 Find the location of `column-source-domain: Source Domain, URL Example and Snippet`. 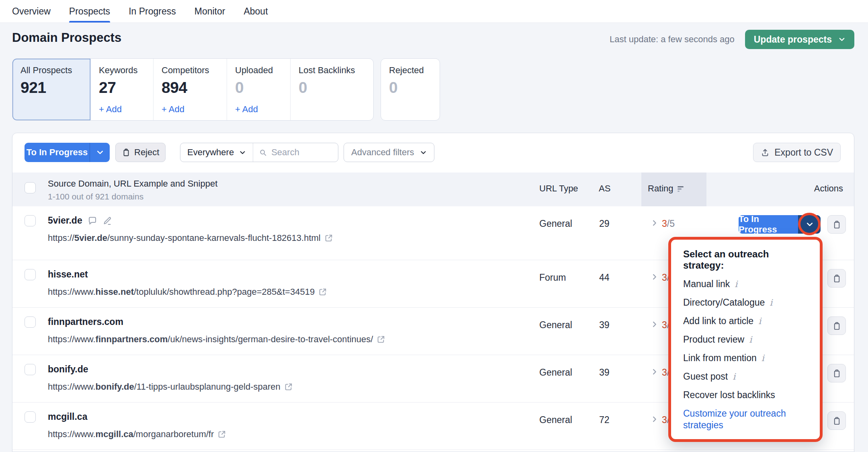

column-source-domain: Source Domain, URL Example and Snippet is located at coordinates (133, 184).